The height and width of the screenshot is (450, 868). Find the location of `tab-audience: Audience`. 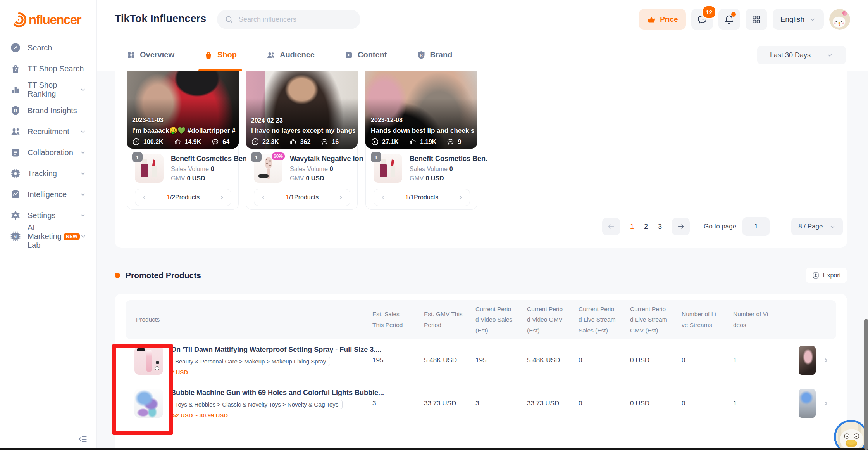

tab-audience: Audience is located at coordinates (291, 55).